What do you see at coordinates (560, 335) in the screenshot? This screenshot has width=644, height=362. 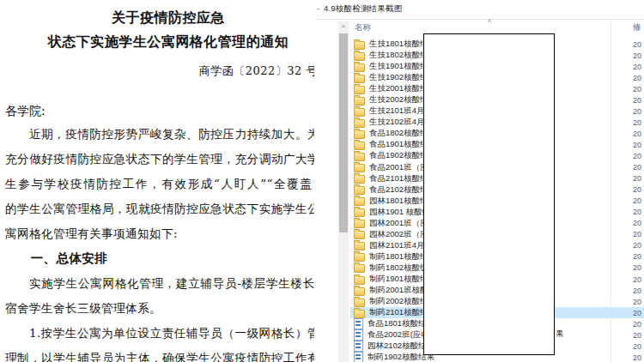 I see `covered-name-fragment: 果` at bounding box center [560, 335].